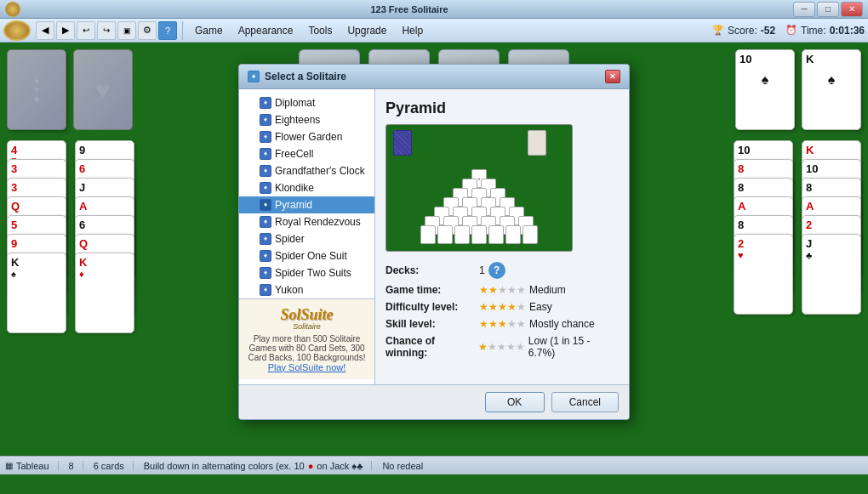 The image size is (868, 494). Describe the element at coordinates (266, 290) in the screenshot. I see `game-icon-yukon: ♦` at that location.